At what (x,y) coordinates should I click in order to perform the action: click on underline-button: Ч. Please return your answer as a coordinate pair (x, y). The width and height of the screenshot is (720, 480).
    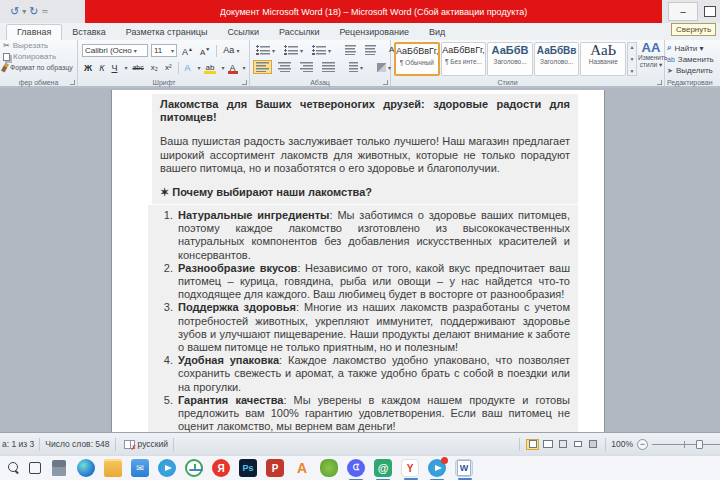
    Looking at the image, I should click on (114, 68).